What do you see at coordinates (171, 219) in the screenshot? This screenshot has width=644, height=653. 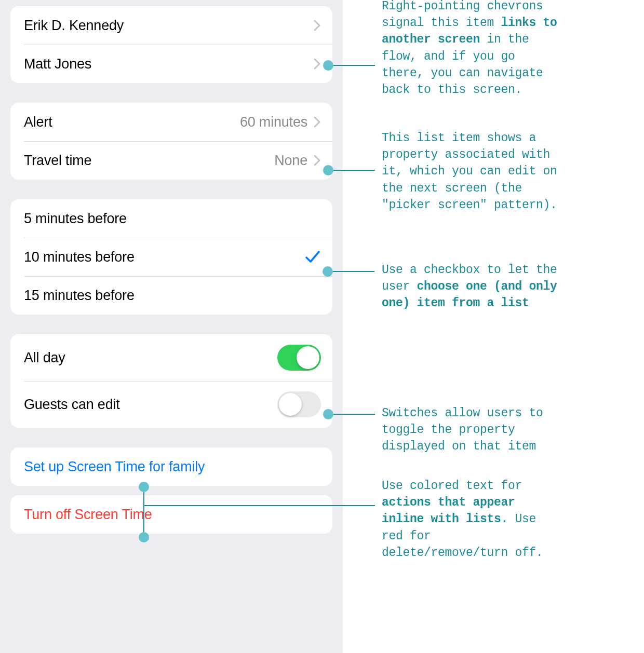 I see `picker-option-5min: 5 minutes before` at bounding box center [171, 219].